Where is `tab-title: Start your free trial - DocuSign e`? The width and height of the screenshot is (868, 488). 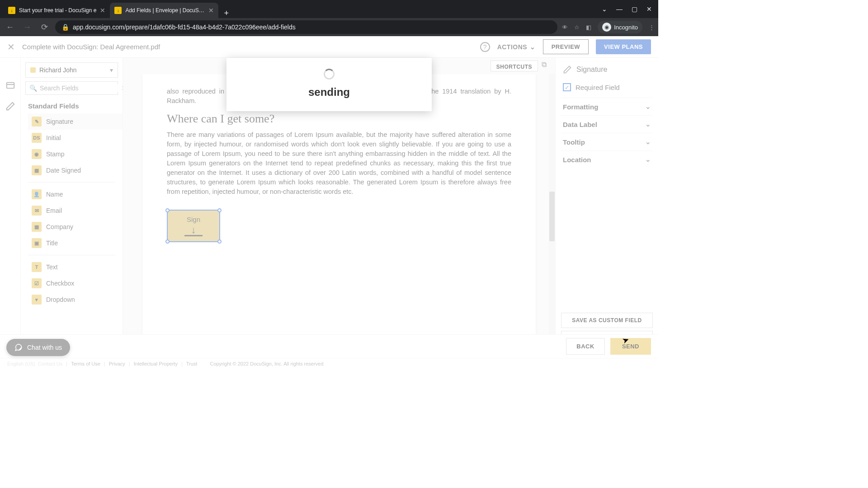
tab-title: Start your free trial - DocuSign e is located at coordinates (58, 10).